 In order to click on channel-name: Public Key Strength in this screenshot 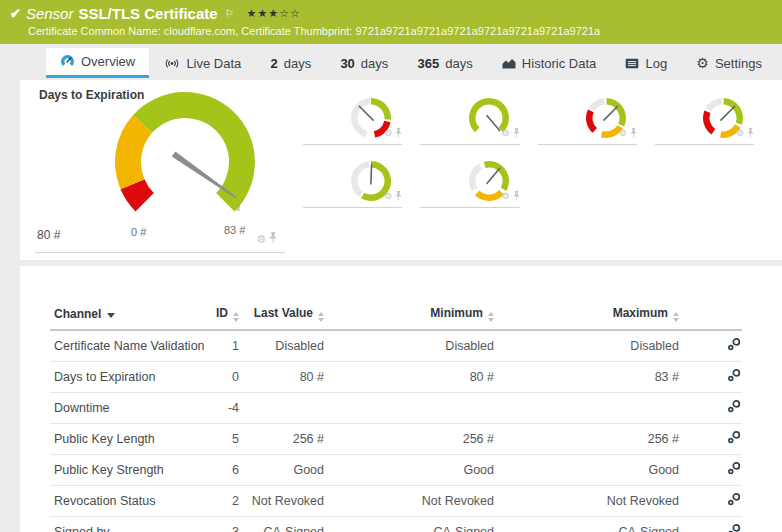, I will do `click(128, 470)`.